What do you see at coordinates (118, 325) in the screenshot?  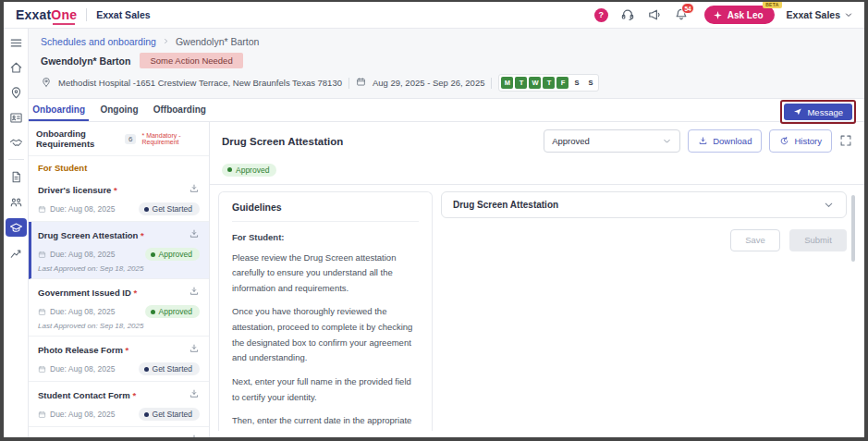 I see `last-approved-text: Last Approved on: Sep 18, 2025` at bounding box center [118, 325].